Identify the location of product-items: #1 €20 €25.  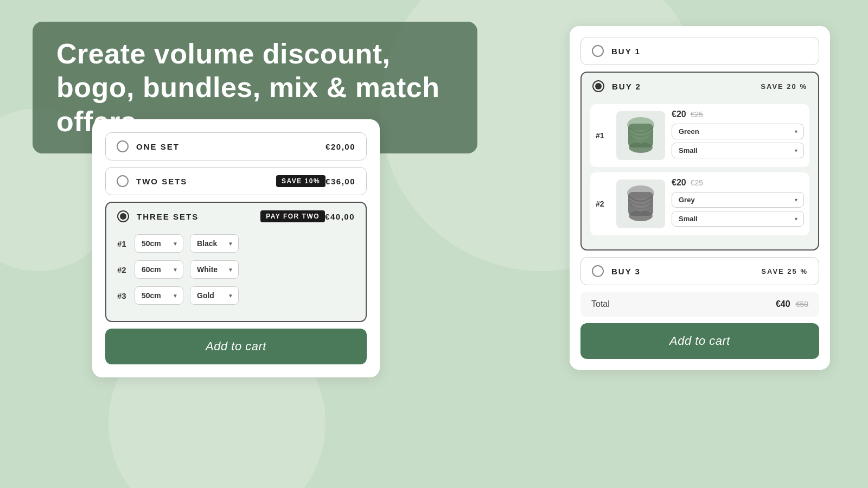
(700, 175).